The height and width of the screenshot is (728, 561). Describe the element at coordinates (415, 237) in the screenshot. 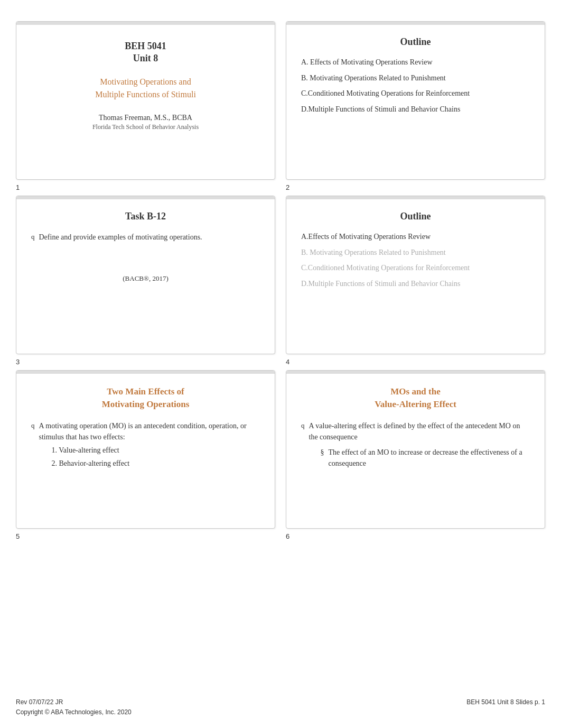

I see `outline-item-4-0: A.Effects of Motivating Operations Revie…` at that location.